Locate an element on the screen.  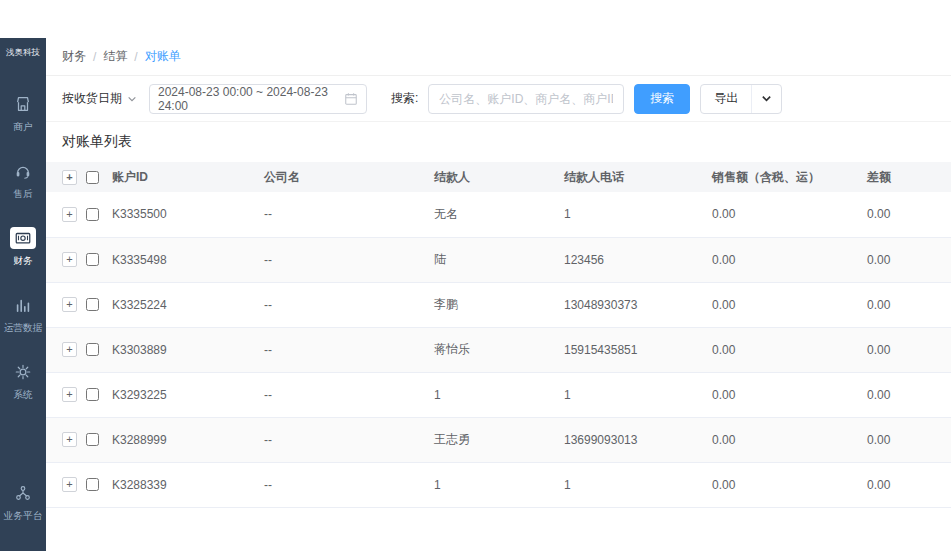
top-bar is located at coordinates (476, 19).